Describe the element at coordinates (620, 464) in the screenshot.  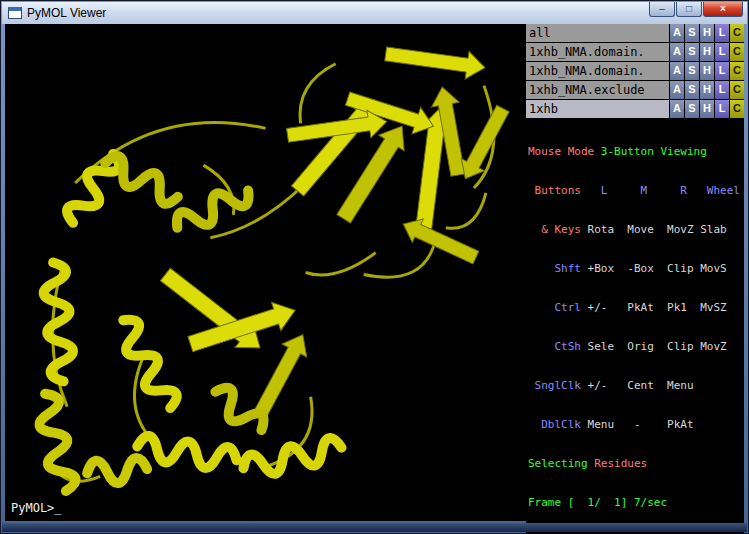
I see `selecting-mode: Residues` at that location.